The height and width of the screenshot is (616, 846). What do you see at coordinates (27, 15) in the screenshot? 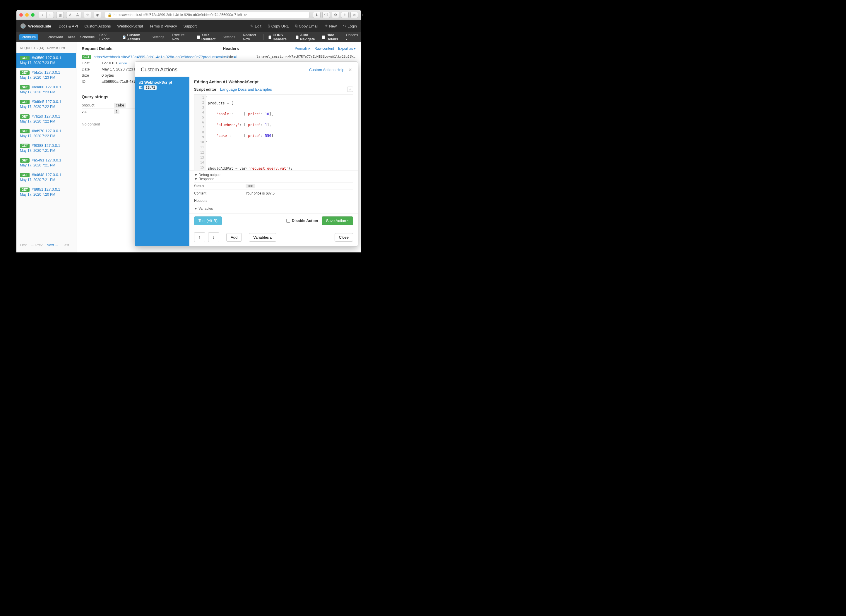
I see `window-minimize-button` at bounding box center [27, 15].